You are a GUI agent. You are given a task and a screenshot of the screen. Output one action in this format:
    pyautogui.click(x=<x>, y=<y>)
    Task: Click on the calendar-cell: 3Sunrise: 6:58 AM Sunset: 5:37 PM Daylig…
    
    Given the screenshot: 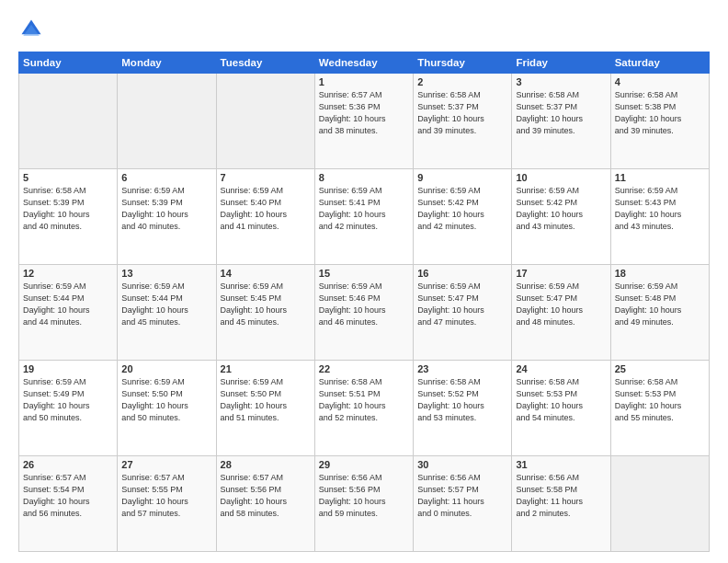 What is the action you would take?
    pyautogui.click(x=561, y=121)
    